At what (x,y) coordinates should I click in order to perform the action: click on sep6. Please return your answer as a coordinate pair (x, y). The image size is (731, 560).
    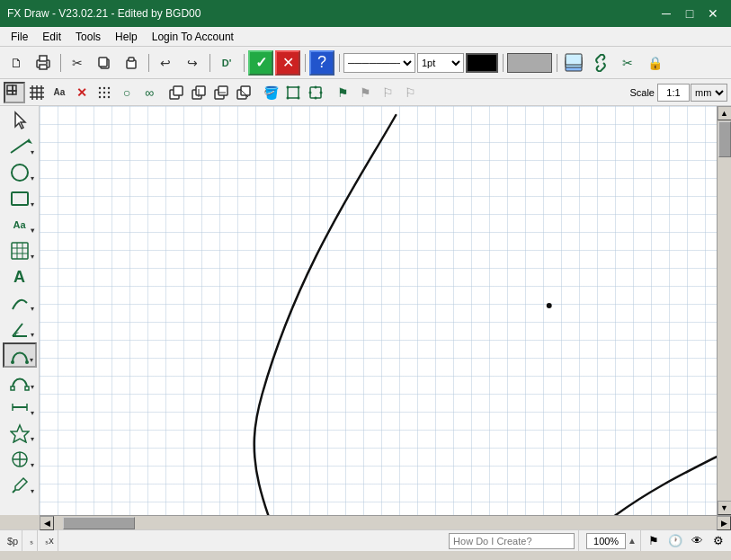
    Looking at the image, I should click on (339, 63).